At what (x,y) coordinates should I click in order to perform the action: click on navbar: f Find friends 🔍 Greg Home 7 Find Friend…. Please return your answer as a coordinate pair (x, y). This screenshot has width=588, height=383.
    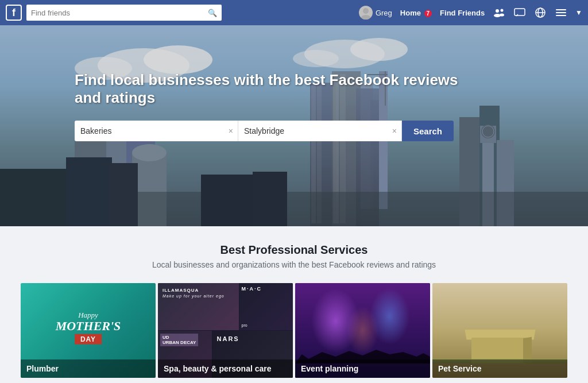
    Looking at the image, I should click on (294, 13).